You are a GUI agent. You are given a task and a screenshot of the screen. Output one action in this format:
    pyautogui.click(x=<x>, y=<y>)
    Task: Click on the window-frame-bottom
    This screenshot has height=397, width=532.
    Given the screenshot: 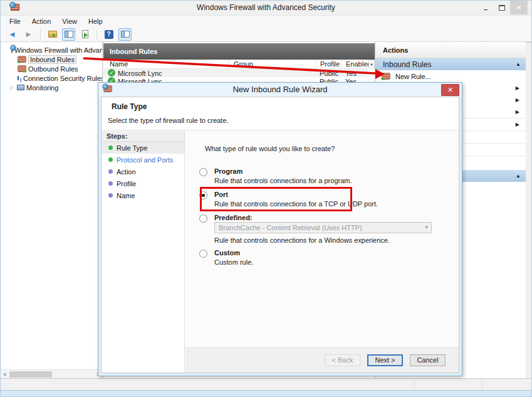 What is the action you would take?
    pyautogui.click(x=266, y=393)
    